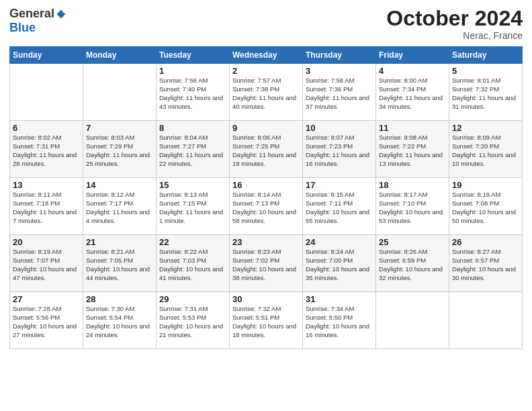 The height and width of the screenshot is (411, 532). What do you see at coordinates (266, 55) in the screenshot?
I see `col-wednesday: Wednesday` at bounding box center [266, 55].